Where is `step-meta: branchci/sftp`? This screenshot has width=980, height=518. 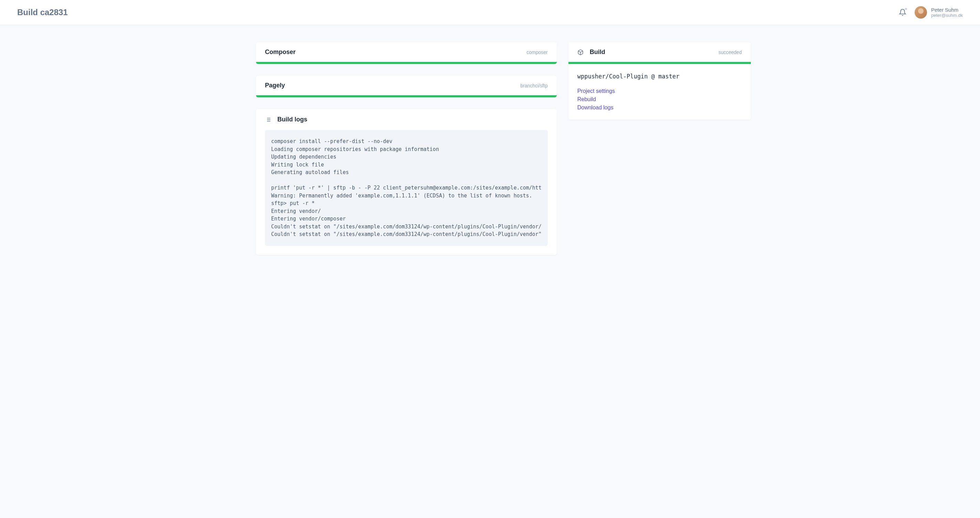
step-meta: branchci/sftp is located at coordinates (534, 86).